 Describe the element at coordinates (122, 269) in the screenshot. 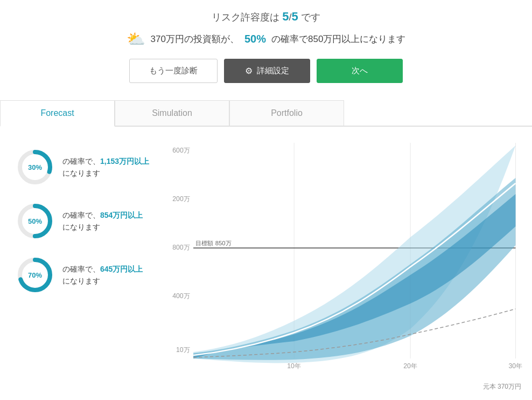

I see `stat-amount-70: 645万円以上` at that location.